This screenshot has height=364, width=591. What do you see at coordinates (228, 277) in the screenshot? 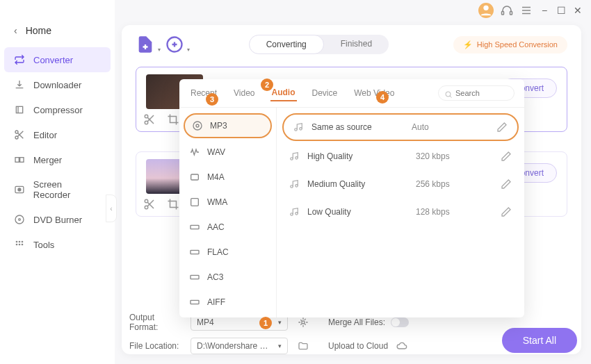
I see `format-ac3: AC3` at bounding box center [228, 277].